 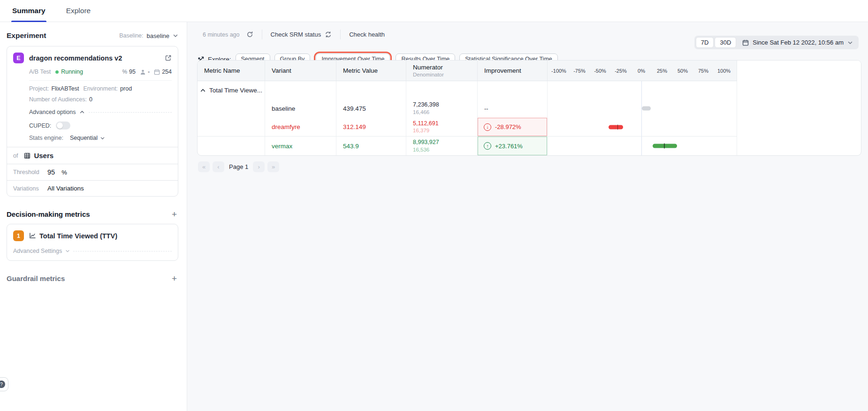 I want to click on calendar-icon, so click(x=157, y=72).